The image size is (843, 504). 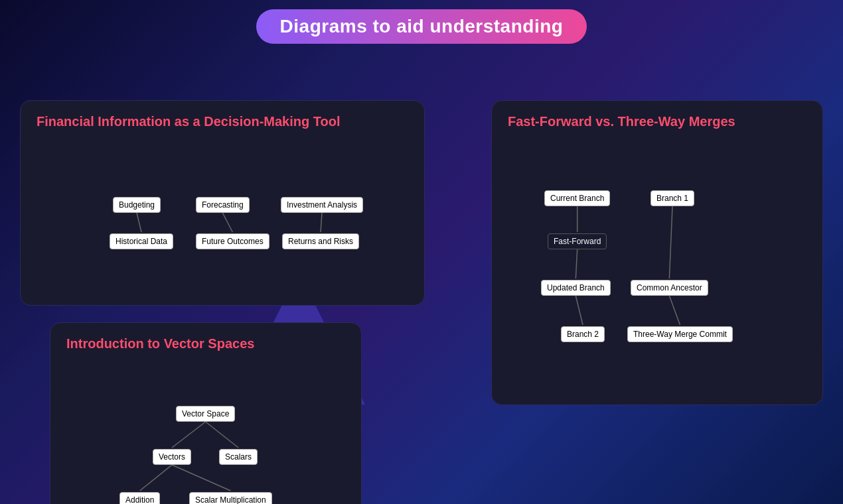 I want to click on node-investment-analysis: Investment Analysis, so click(x=322, y=205).